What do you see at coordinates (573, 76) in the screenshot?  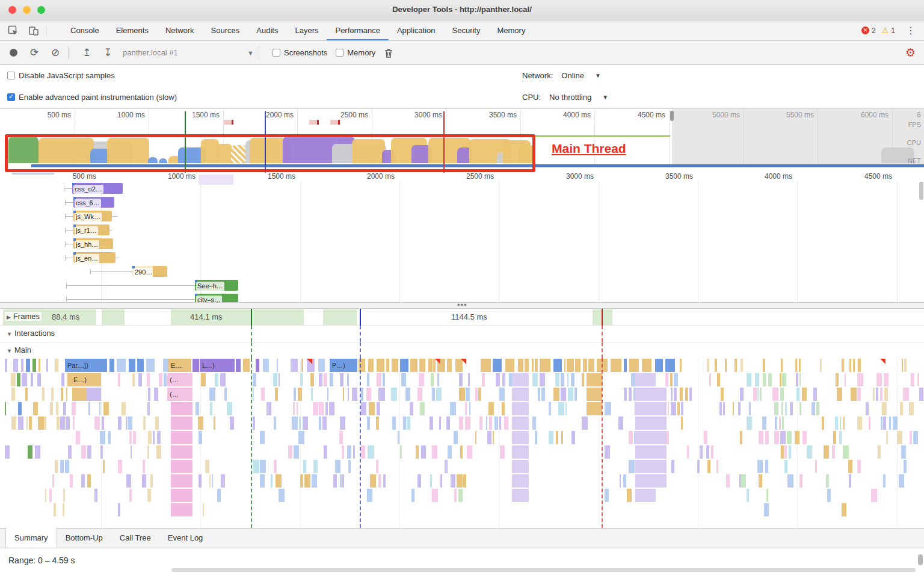 I see `network-throttling-select: Online` at bounding box center [573, 76].